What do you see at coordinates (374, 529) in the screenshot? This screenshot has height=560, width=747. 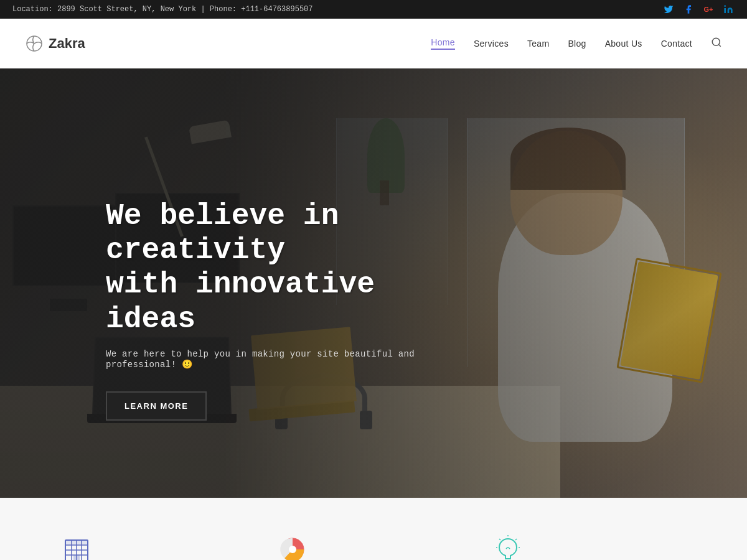 I see `features-section: Build from the ground up Our systems are…` at bounding box center [374, 529].